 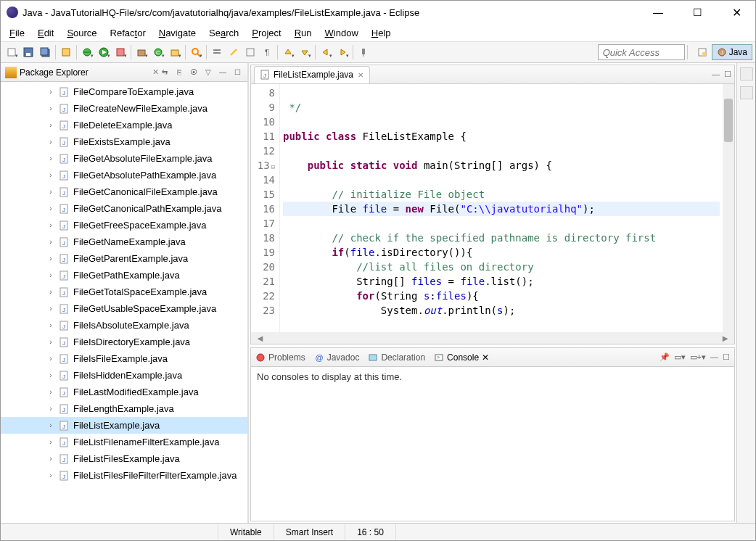 What do you see at coordinates (196, 52) in the screenshot?
I see `search-button: ▾` at bounding box center [196, 52].